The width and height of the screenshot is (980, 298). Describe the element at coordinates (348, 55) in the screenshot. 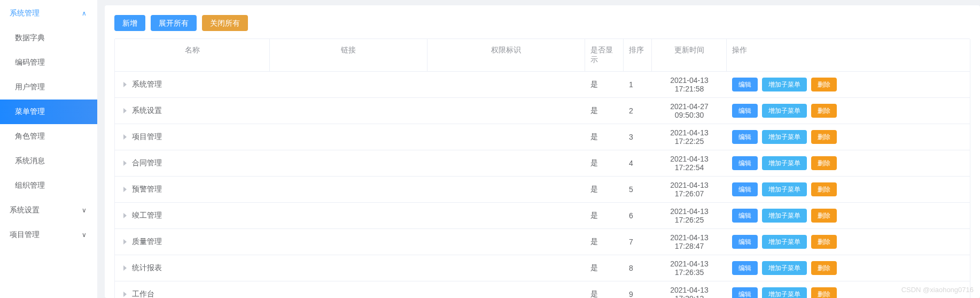

I see `th-link: 链接` at that location.